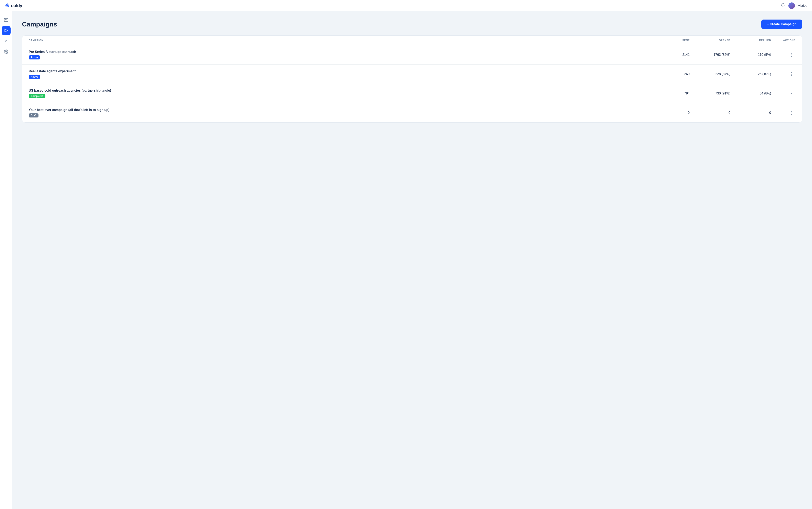 The width and height of the screenshot is (812, 509). What do you see at coordinates (710, 40) in the screenshot?
I see `col-header-opened: OPENED` at bounding box center [710, 40].